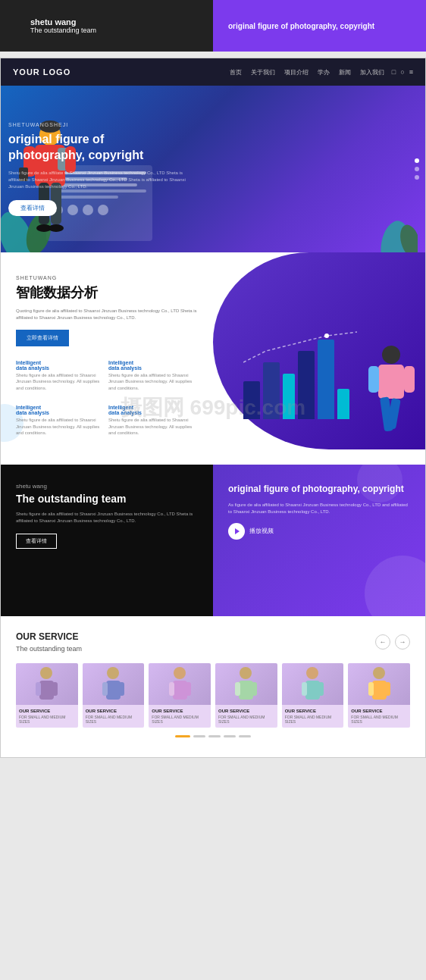  Describe the element at coordinates (151, 426) in the screenshot. I see `data-feature-4-desc: Shetu figure de alia affiliated to Shaan…` at that location.